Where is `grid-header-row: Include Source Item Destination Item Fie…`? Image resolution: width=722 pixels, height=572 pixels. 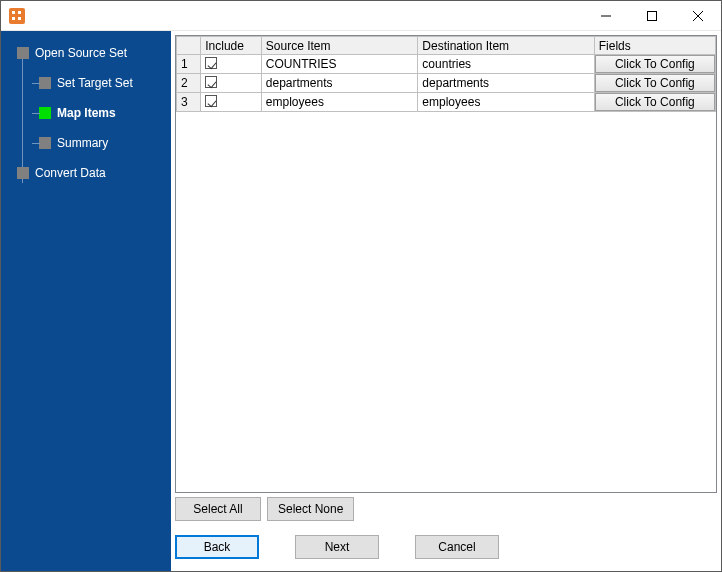
grid-header-row: Include Source Item Destination Item Fie… is located at coordinates (446, 46).